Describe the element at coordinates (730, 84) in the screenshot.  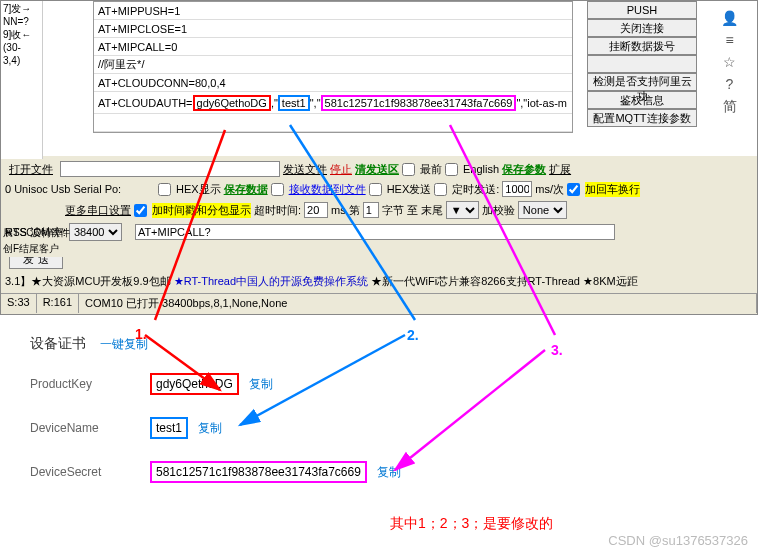
I see `help-icon: ?` at that location.